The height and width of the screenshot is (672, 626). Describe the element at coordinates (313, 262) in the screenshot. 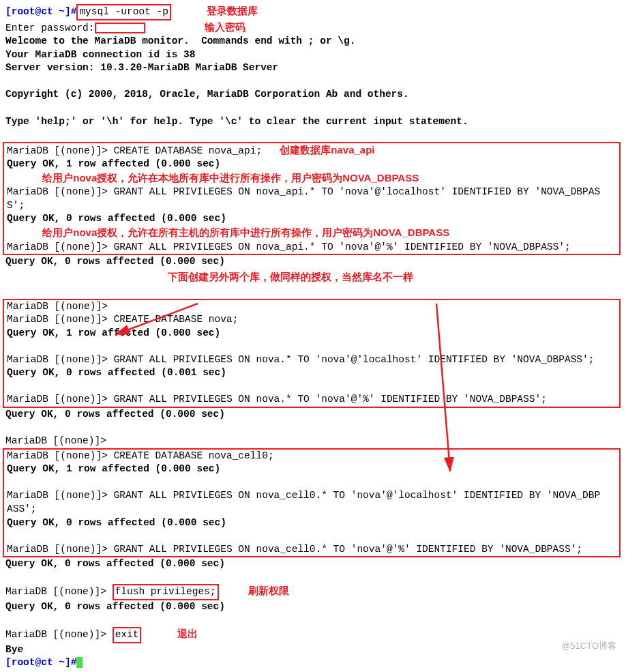

I see `ok-api-all: Query OK, 0 rows affected (0.000 sec)` at that location.